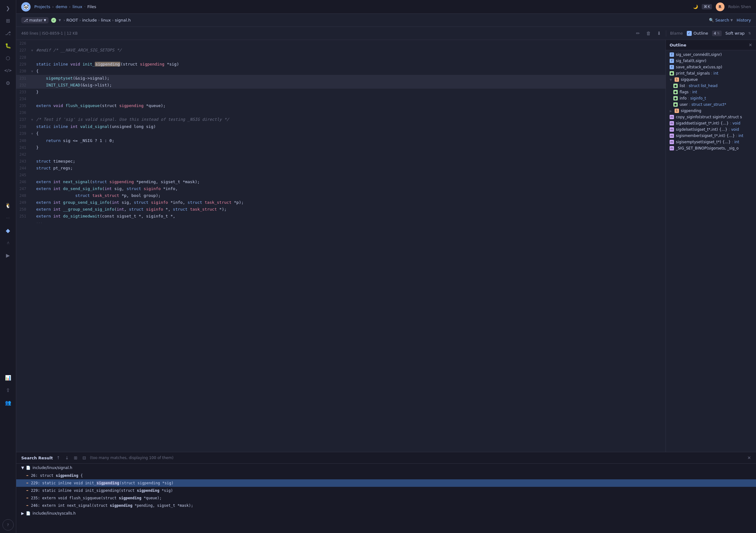  Describe the element at coordinates (711, 148) in the screenshot. I see `outline-item: m _SIG_SET_BINOP(sigorsets, _sig_o` at that location.